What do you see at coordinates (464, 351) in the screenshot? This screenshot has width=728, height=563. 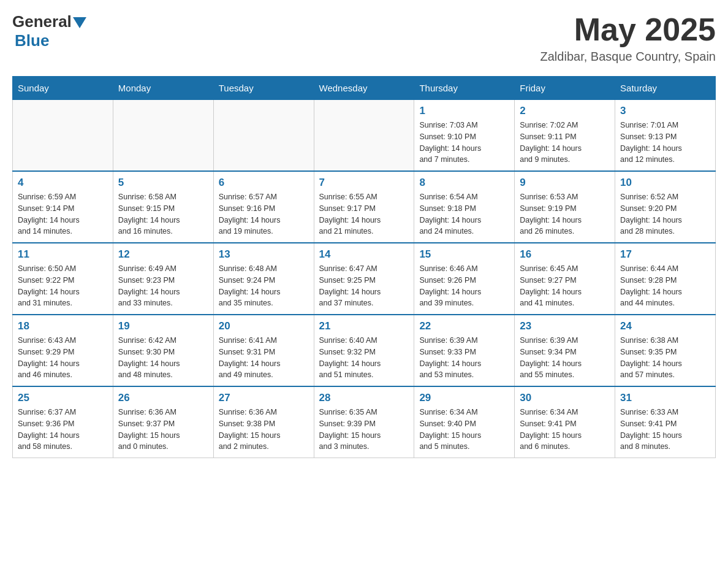 I see `calendar-cell: 22Sunrise: 6:39 AM Sunset: 9:33 PM Dayli…` at bounding box center [464, 351].